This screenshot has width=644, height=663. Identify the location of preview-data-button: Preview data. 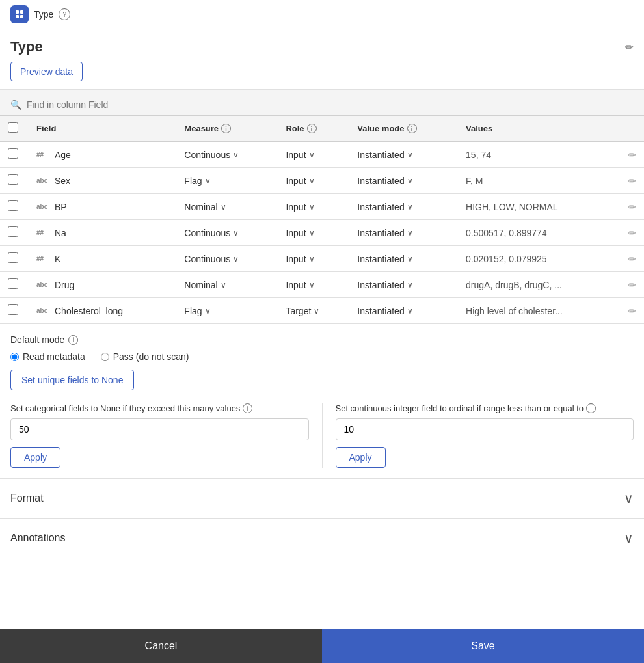
(47, 72).